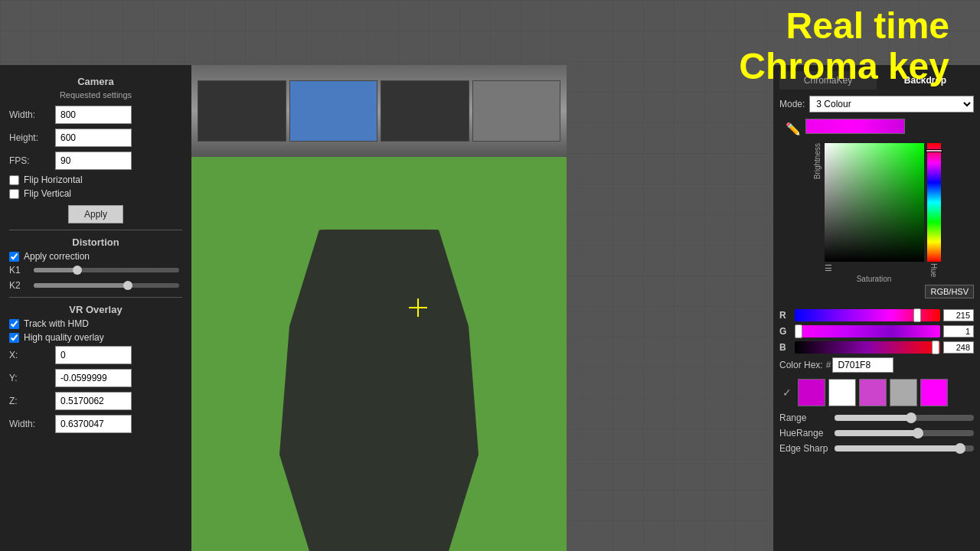 The image size is (980, 551). What do you see at coordinates (877, 211) in the screenshot?
I see `color-picker-area: ✏️ Brightness ☰ Saturation Hu` at bounding box center [877, 211].